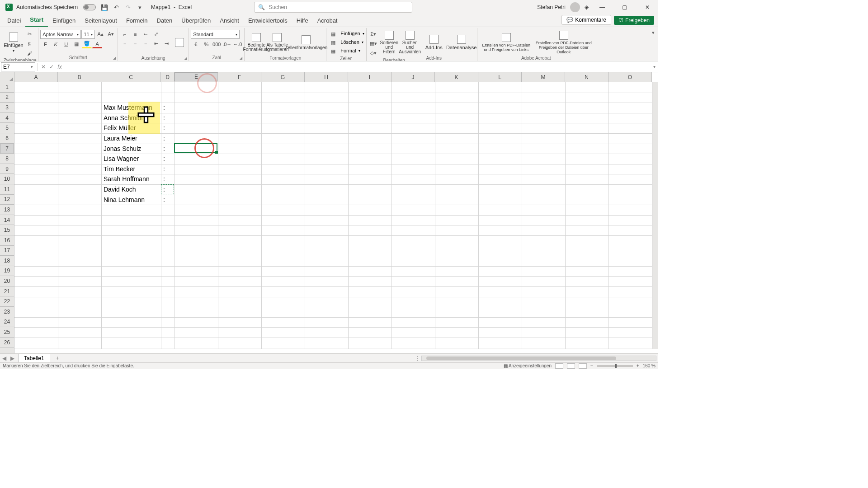 This screenshot has height=488, width=868. What do you see at coordinates (7, 240) in the screenshot?
I see `row-header-16: 16` at bounding box center [7, 240].